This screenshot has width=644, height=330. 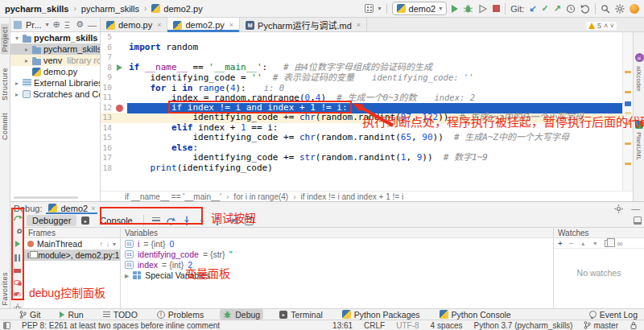 I want to click on line-number: 6, so click(x=106, y=48).